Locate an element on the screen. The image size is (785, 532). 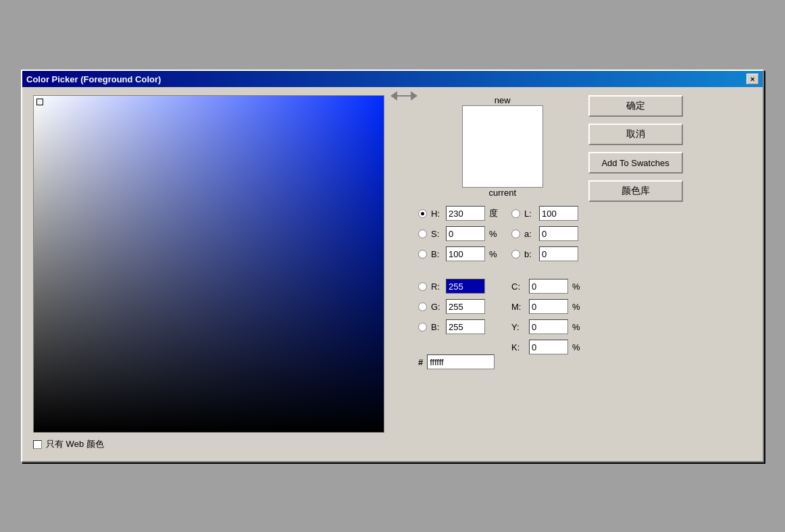
l-label: L: is located at coordinates (530, 213).